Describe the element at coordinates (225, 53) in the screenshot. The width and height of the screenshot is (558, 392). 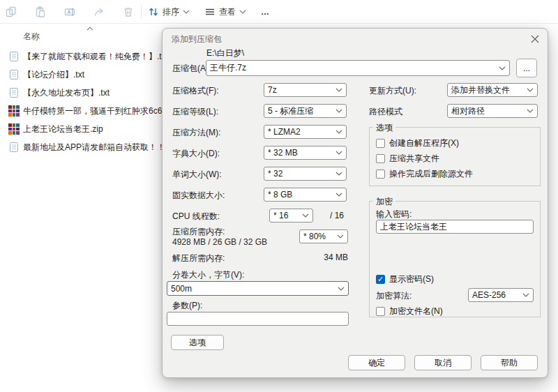
I see `archive-dir-path: E:\白日梦\` at that location.